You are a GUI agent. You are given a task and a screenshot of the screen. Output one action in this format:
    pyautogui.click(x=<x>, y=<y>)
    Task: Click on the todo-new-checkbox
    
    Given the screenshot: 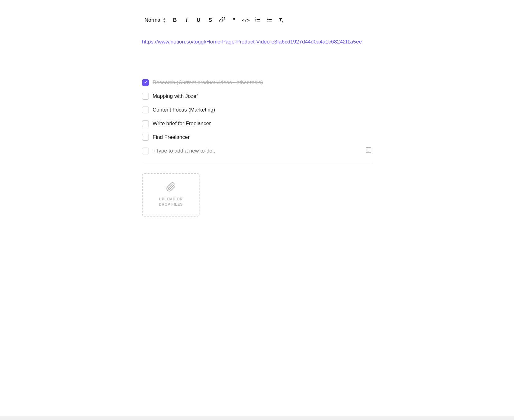 What is the action you would take?
    pyautogui.click(x=145, y=151)
    